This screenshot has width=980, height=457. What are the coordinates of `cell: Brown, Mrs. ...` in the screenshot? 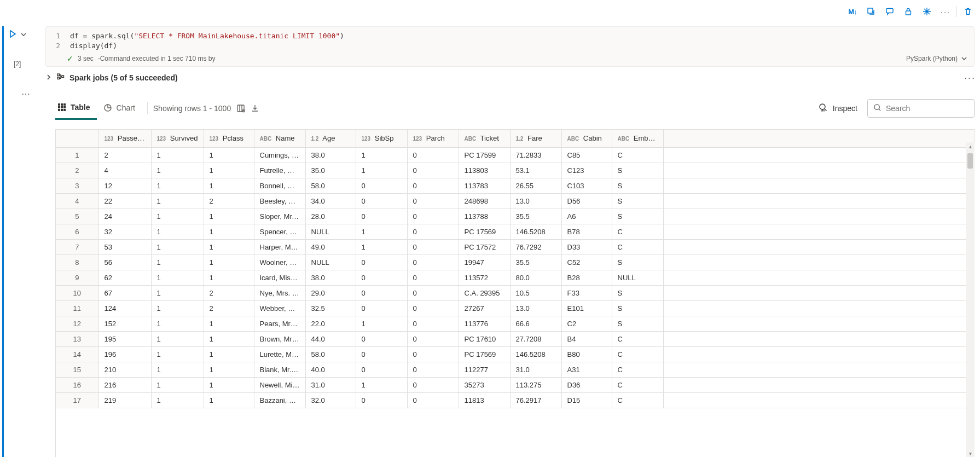 It's located at (280, 339).